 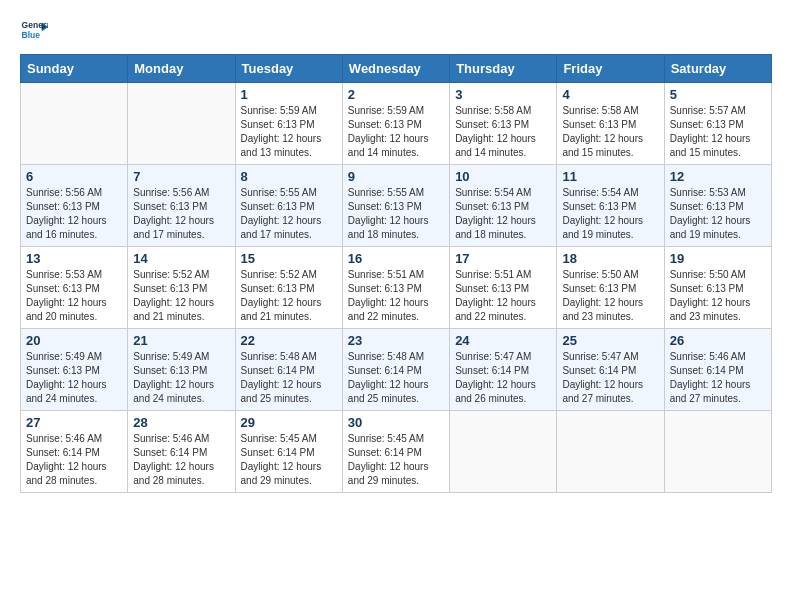 I want to click on day-number: 19, so click(x=718, y=258).